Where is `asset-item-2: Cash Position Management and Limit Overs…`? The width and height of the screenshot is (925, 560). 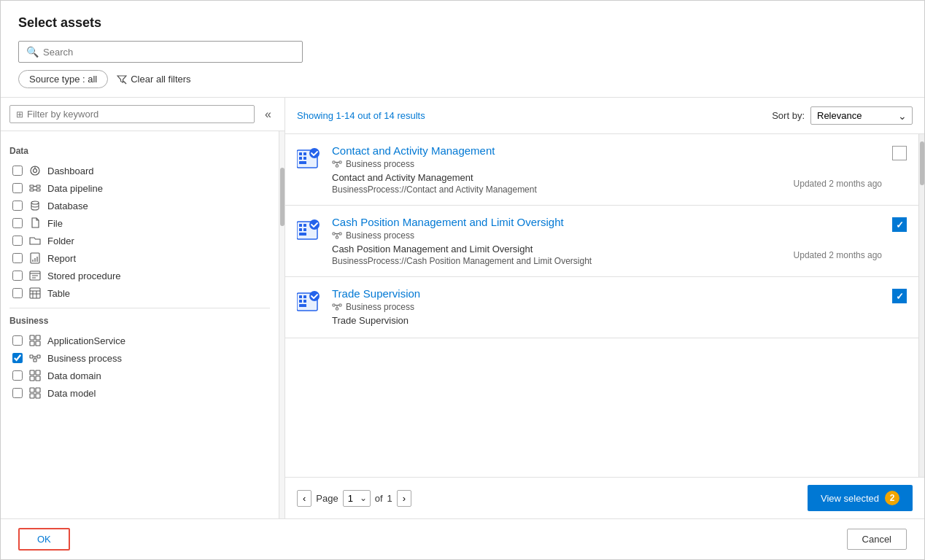 asset-item-2: Cash Position Management and Limit Overs… is located at coordinates (602, 241).